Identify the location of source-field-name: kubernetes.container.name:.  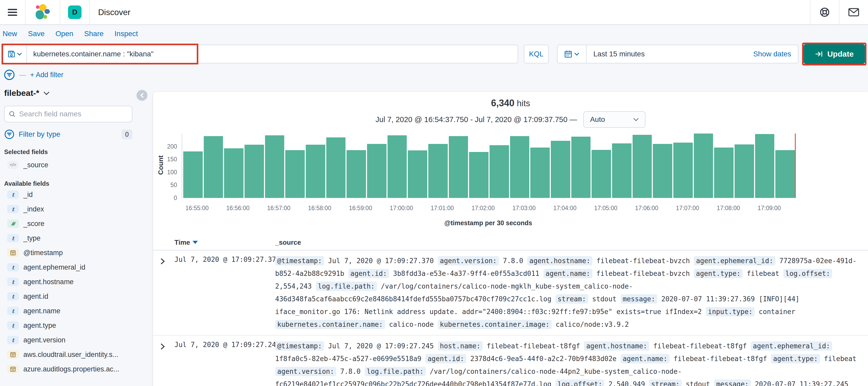
(330, 324).